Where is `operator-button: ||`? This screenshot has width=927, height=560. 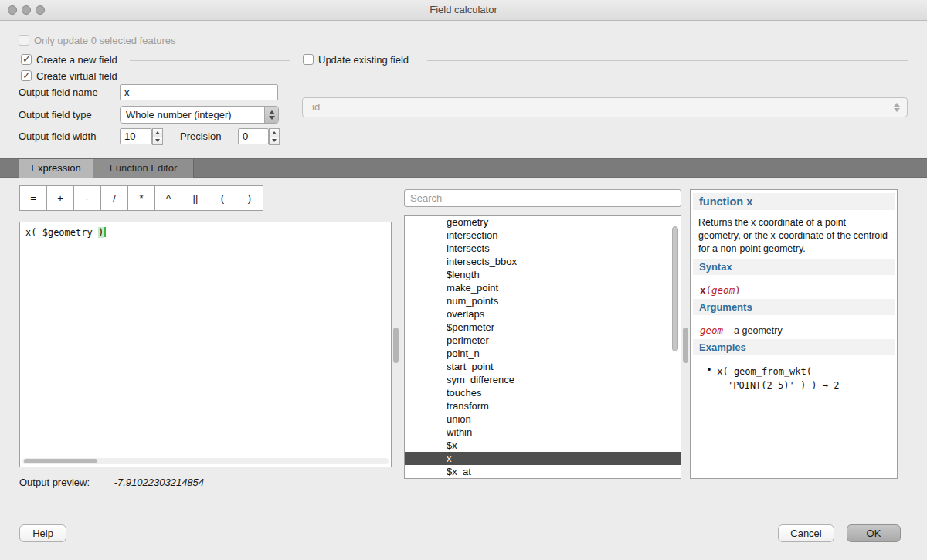 operator-button: || is located at coordinates (195, 198).